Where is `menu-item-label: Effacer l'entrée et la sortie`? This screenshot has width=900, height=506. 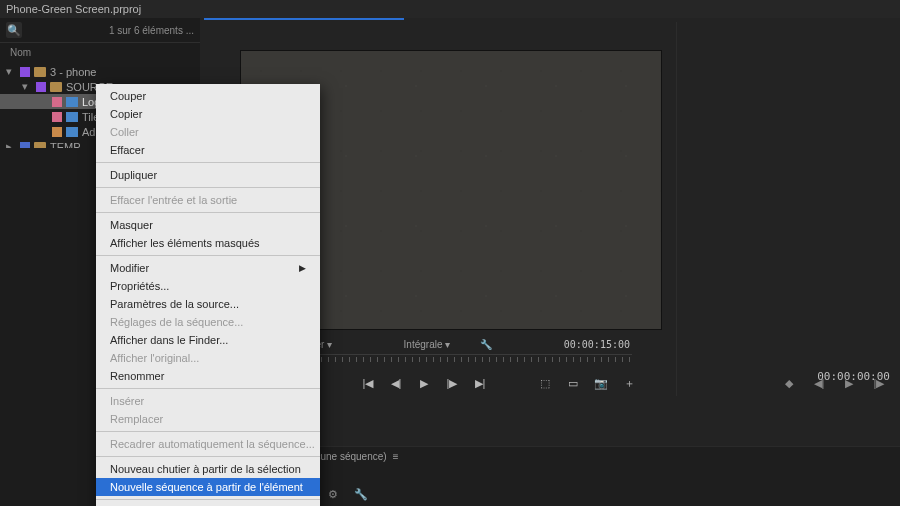 menu-item-label: Effacer l'entrée et la sortie is located at coordinates (174, 200).